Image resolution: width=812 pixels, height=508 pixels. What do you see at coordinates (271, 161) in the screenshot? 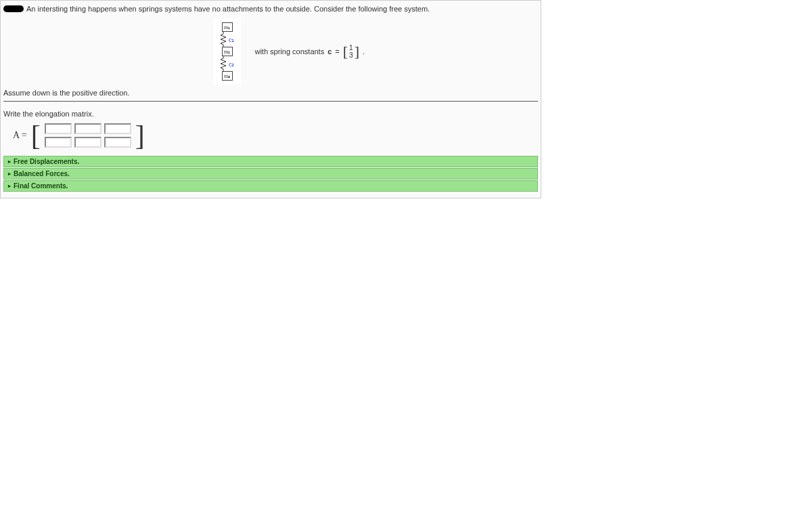
I see `accordion-free-displacements: ▸ Free Displacements.` at bounding box center [271, 161].